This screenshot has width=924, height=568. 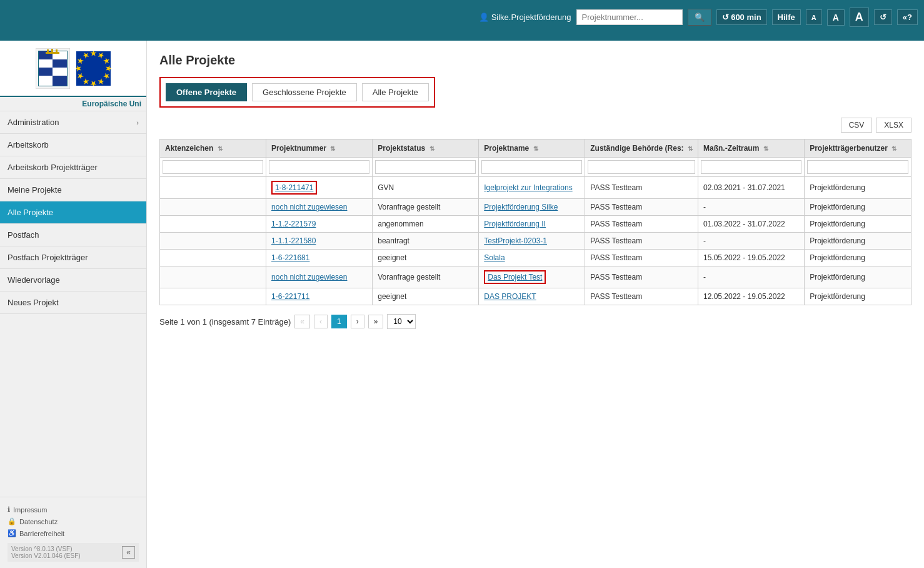 I want to click on projektname-link: Projektförderung II, so click(x=515, y=224).